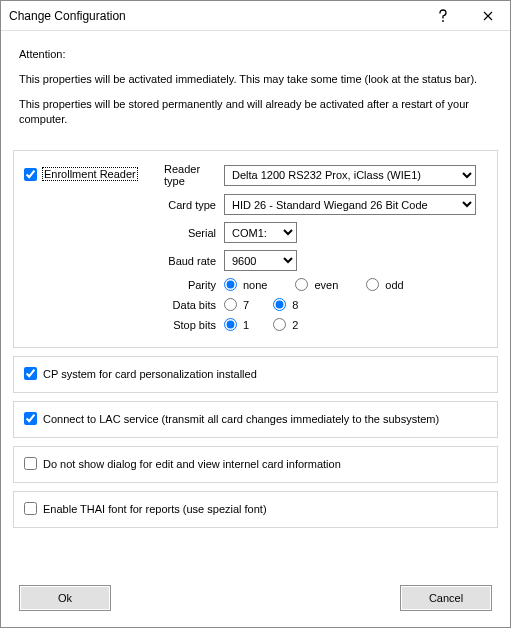  I want to click on hide-dialog-group: Do not show dialog for edit and view int…, so click(256, 464).